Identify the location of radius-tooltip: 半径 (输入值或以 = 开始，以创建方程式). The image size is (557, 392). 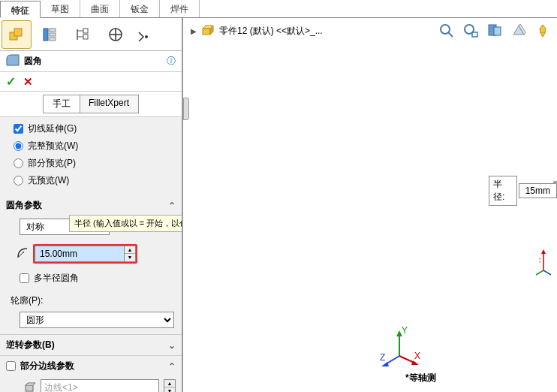
(125, 224).